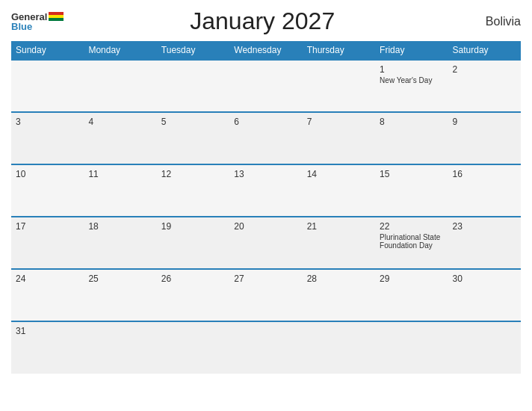 The image size is (532, 411). Describe the element at coordinates (411, 295) in the screenshot. I see `calendar-cell: 29` at that location.